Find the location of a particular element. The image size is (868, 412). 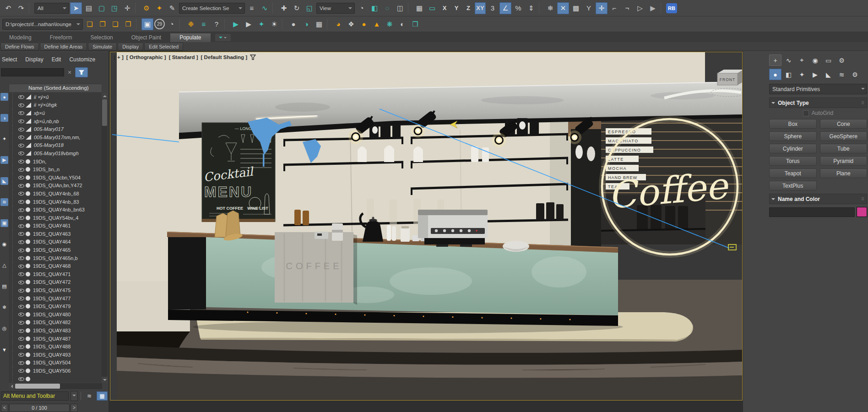

ribbon-tab-selection: Selection is located at coordinates (102, 38).